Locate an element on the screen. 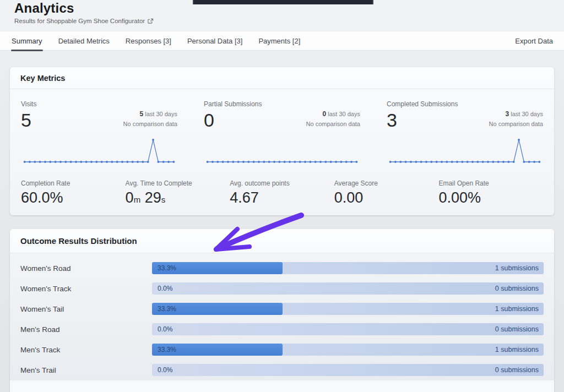 The height and width of the screenshot is (392, 564). counter-partial-submissions: Partial Submissions 0 0 last 30 days No … is located at coordinates (282, 134).